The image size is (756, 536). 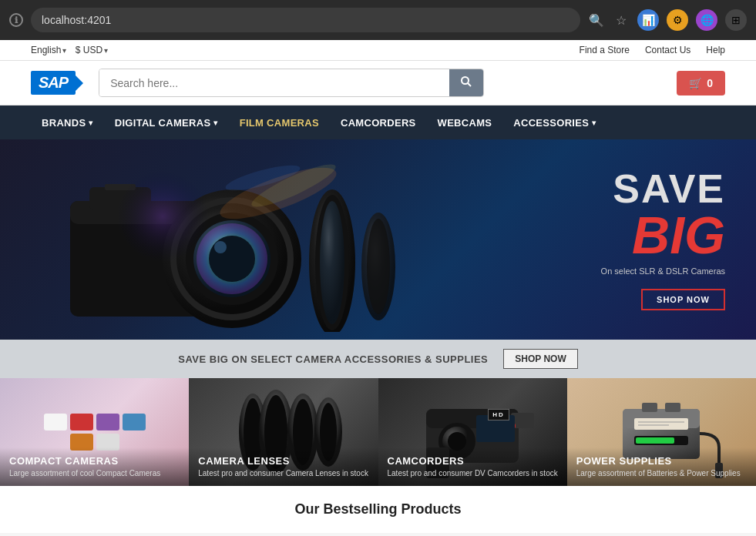 I want to click on digital-cameras-label: DIGITAL CAMERAS, so click(x=163, y=123).